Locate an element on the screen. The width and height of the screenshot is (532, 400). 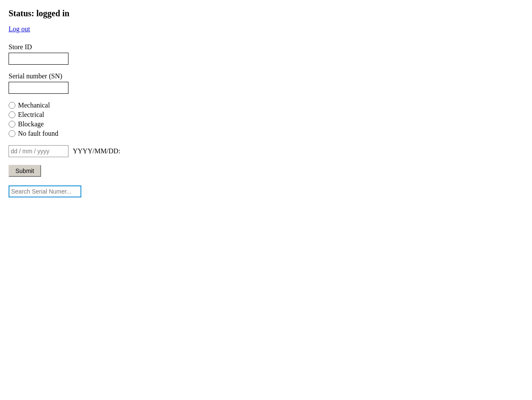
radio-item-electrical: Electrical is located at coordinates (266, 115).